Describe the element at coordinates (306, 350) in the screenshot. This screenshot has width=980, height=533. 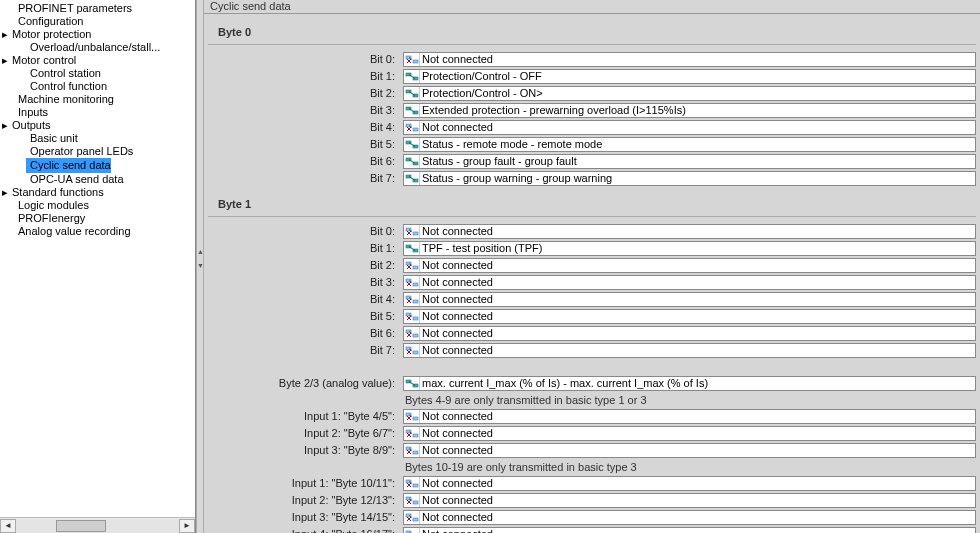
I see `bit-label: Bit 7:` at that location.